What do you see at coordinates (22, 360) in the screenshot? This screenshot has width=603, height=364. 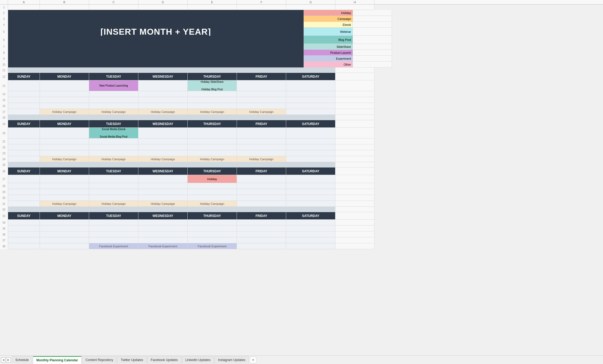 I see `tab-schedule: Schedule` at bounding box center [22, 360].